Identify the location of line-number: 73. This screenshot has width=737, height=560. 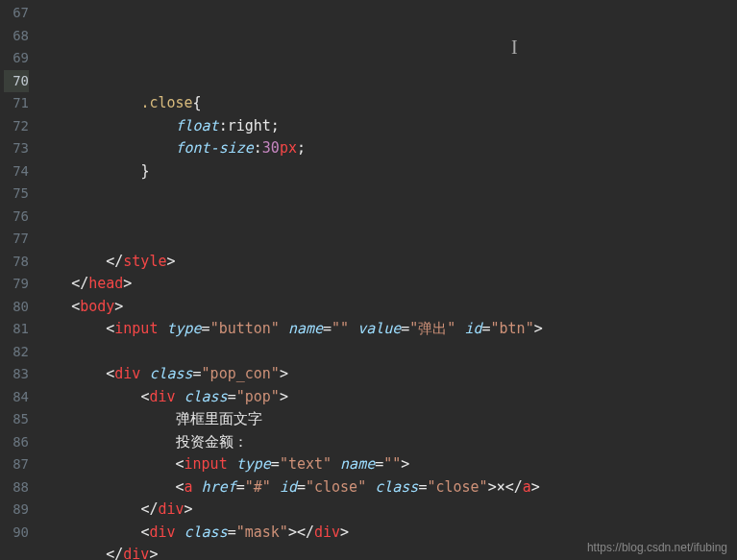
(16, 149).